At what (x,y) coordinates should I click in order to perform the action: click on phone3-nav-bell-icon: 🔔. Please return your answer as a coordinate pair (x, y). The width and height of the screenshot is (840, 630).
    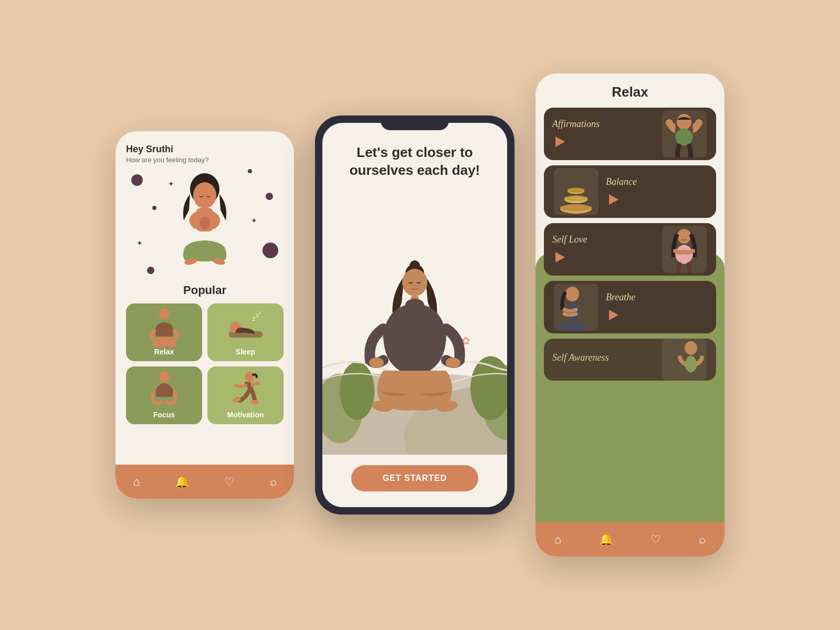
    Looking at the image, I should click on (606, 540).